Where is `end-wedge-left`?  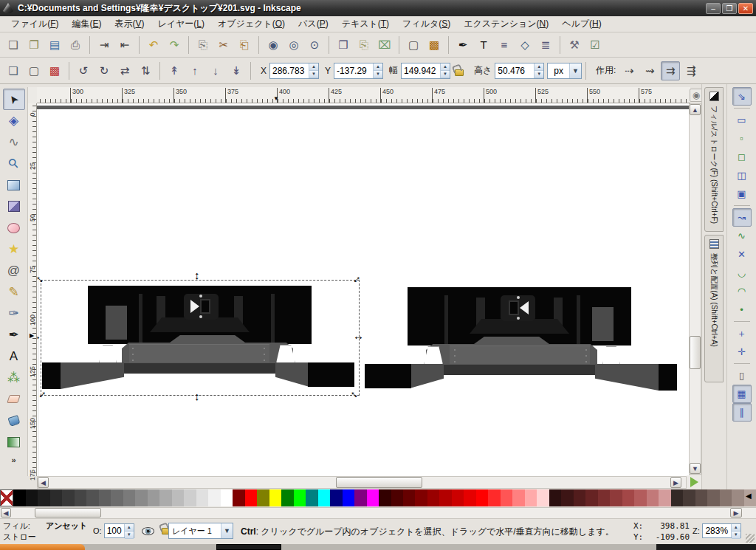 end-wedge-left is located at coordinates (627, 377).